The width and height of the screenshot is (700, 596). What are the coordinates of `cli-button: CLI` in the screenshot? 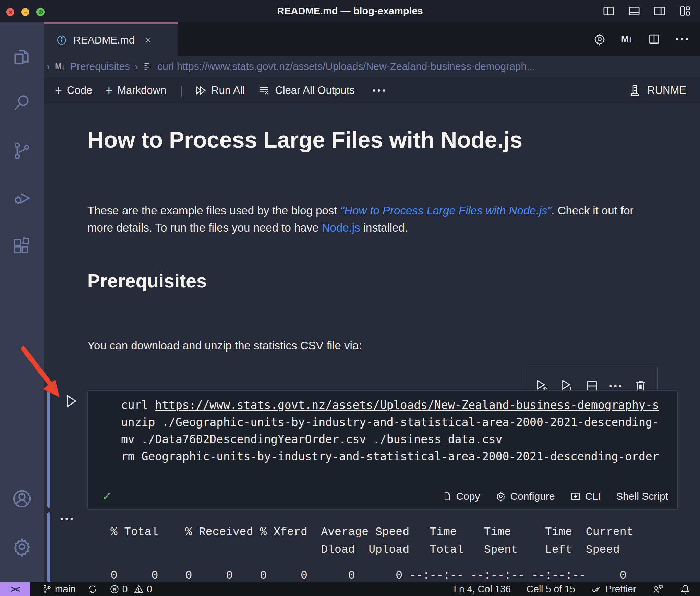 It's located at (586, 496).